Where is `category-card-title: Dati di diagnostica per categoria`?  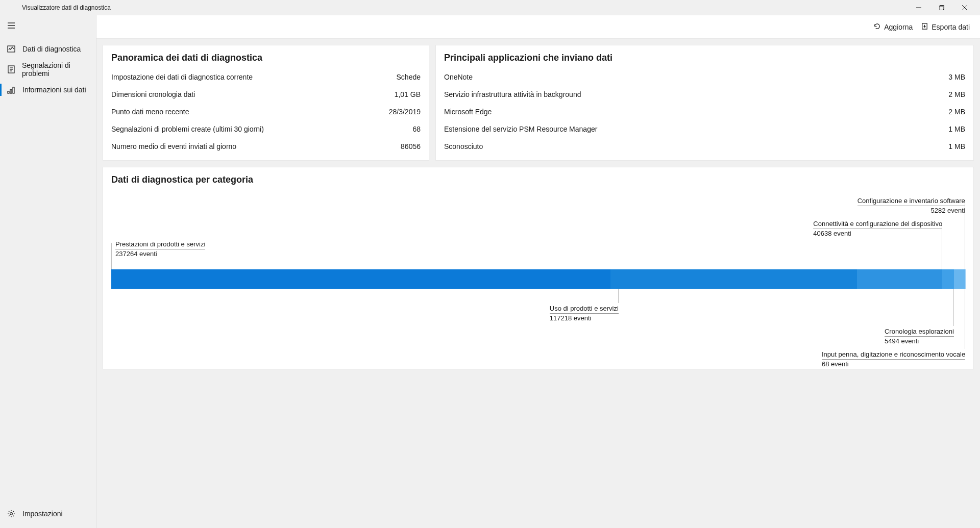
category-card-title: Dati di diagnostica per categoria is located at coordinates (538, 179).